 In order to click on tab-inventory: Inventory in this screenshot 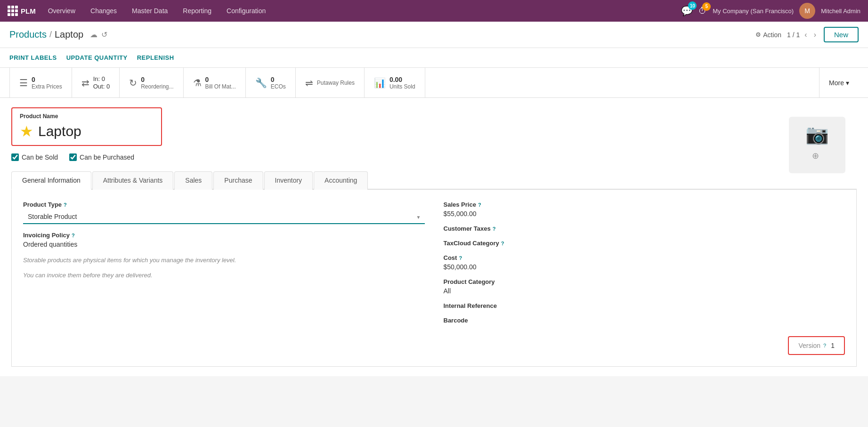, I will do `click(289, 181)`.